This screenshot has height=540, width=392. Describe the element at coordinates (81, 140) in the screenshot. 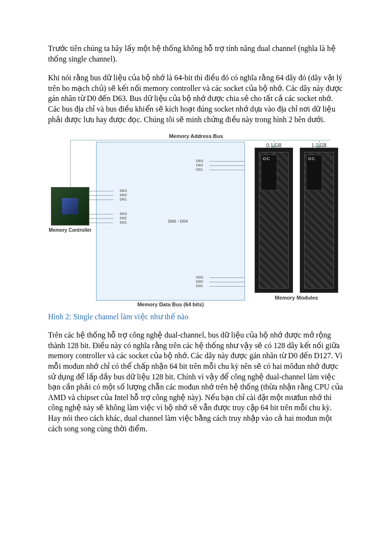

I see `address-bus-to-chip-h` at that location.